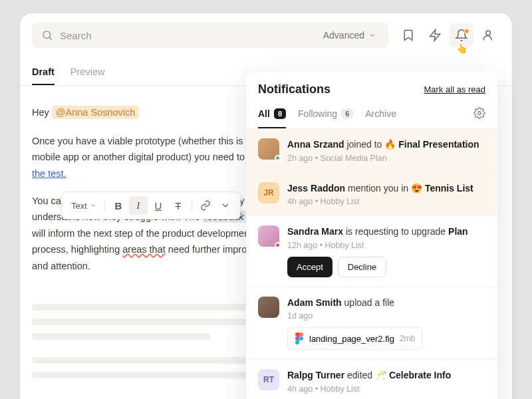 The image size is (532, 399). Describe the element at coordinates (462, 35) in the screenshot. I see `notifications-button: 👆` at that location.